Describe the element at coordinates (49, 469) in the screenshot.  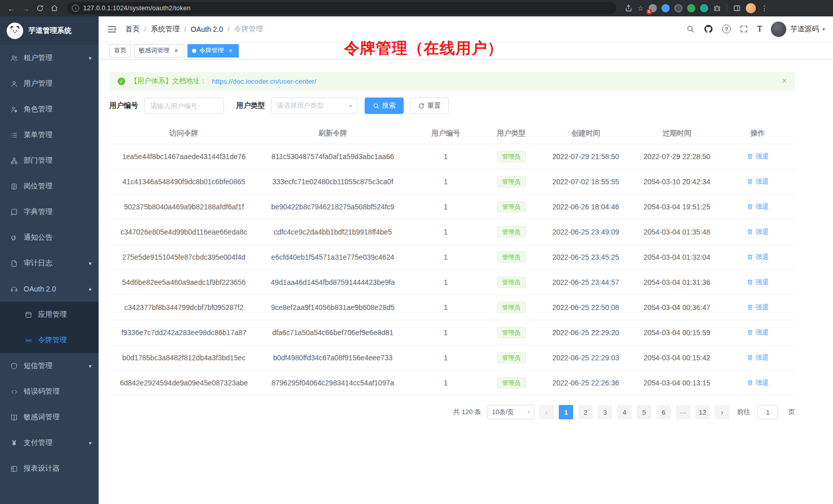
I see `sidebar-item-report-designer: 报表设计器` at that location.